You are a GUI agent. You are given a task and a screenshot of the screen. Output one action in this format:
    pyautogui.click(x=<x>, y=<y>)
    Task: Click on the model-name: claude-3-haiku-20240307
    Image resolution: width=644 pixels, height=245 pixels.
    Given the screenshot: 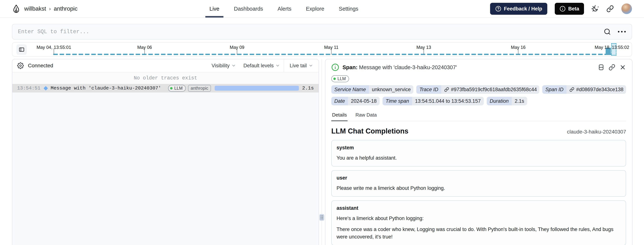 What is the action you would take?
    pyautogui.click(x=596, y=132)
    